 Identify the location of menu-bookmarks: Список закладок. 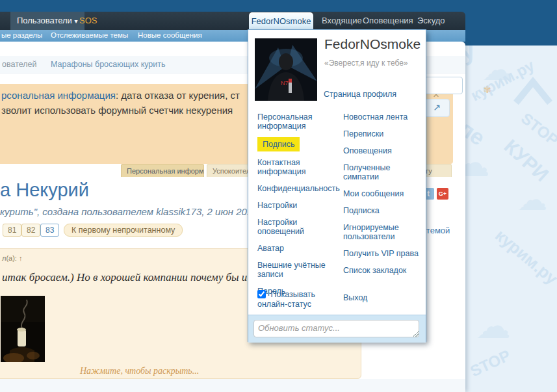
(384, 270).